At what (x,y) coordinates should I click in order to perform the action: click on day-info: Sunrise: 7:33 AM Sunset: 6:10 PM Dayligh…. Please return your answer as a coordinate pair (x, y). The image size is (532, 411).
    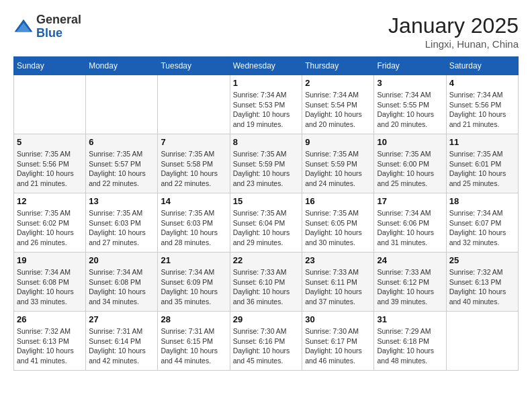
    Looking at the image, I should click on (266, 287).